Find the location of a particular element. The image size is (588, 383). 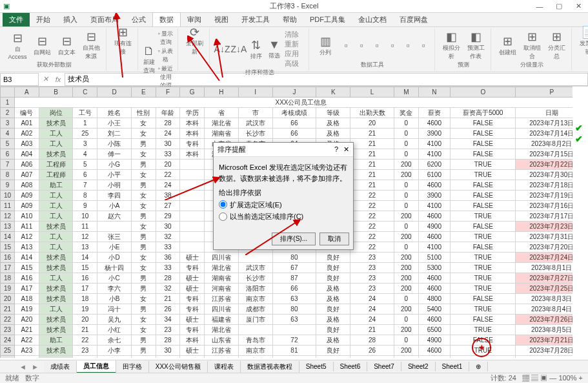

cell: 李六 is located at coordinates (115, 289).